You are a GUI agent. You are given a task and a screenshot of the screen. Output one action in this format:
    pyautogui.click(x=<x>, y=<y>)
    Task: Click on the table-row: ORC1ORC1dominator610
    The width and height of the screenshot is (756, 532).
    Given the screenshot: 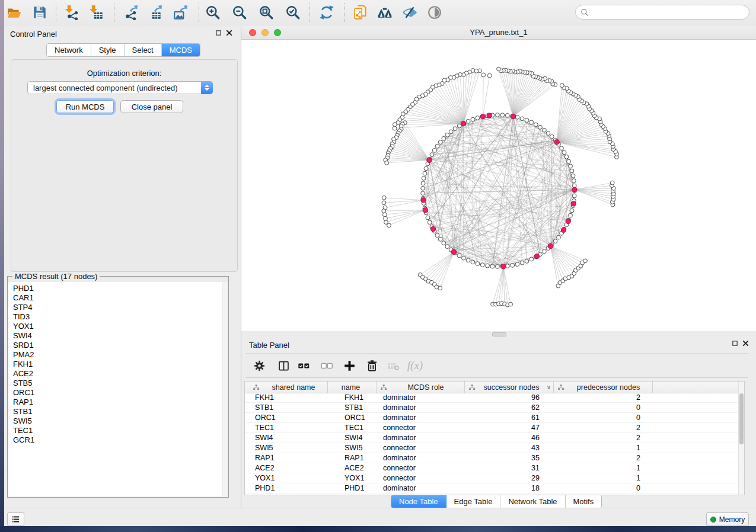 What is the action you would take?
    pyautogui.click(x=492, y=418)
    